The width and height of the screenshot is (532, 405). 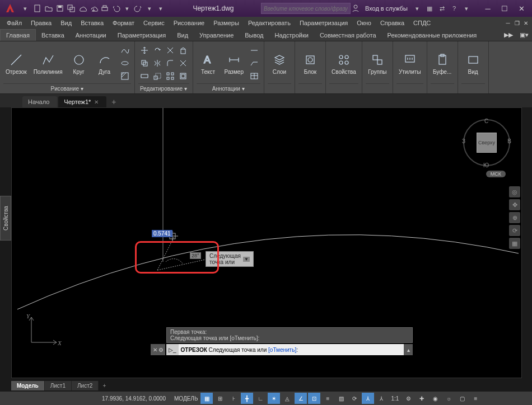 What do you see at coordinates (487, 143) in the screenshot?
I see `viewcube-top: Сверху` at bounding box center [487, 143].